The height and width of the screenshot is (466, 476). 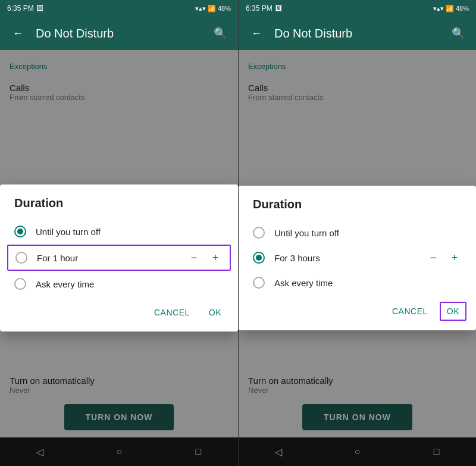 I want to click on option-ask-right: Ask every time, so click(x=357, y=283).